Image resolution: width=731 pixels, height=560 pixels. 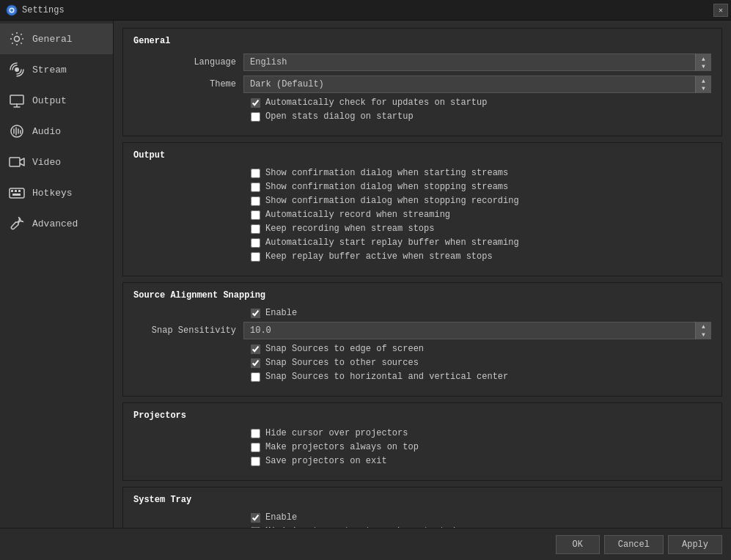 What do you see at coordinates (633, 545) in the screenshot?
I see `cancel-button: Cancel` at bounding box center [633, 545].